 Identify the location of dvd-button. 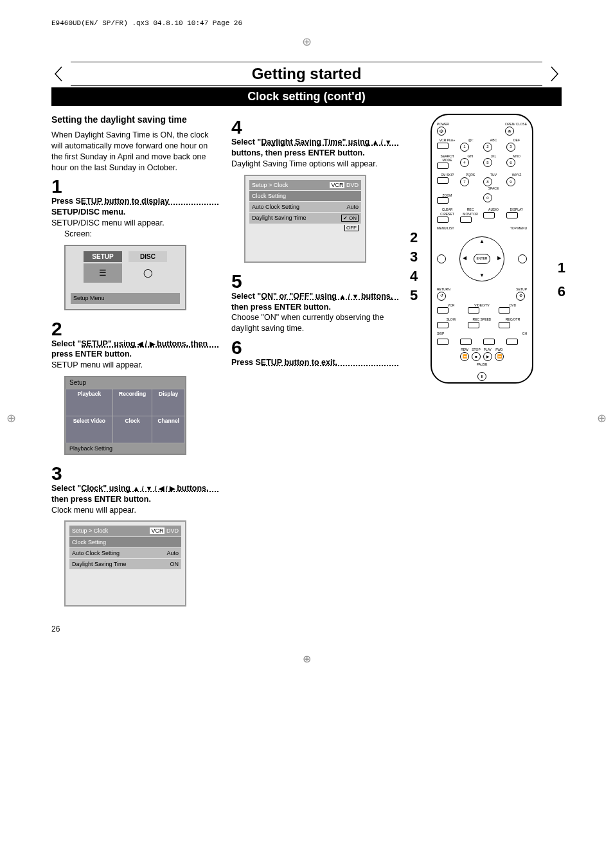
(504, 310).